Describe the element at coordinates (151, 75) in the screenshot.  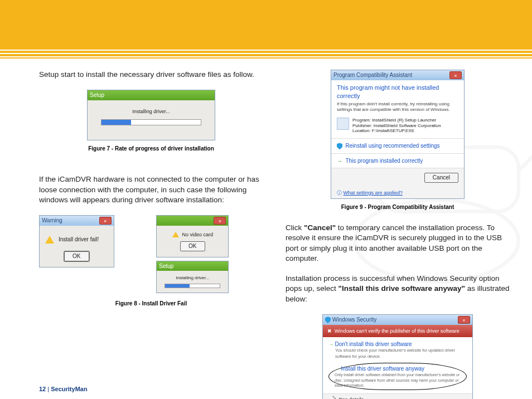
I see `intro-text: Setup start to install the necessary dri…` at that location.